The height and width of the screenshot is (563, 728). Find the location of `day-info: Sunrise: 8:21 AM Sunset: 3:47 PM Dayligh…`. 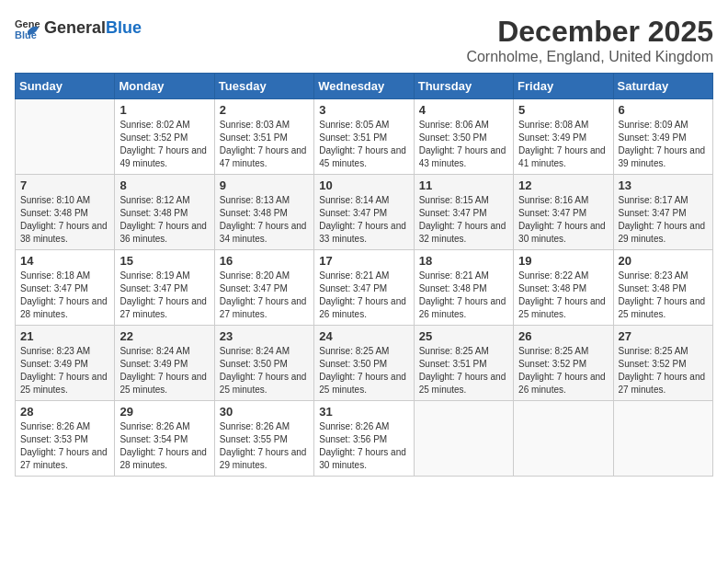

day-info: Sunrise: 8:21 AM Sunset: 3:47 PM Dayligh… is located at coordinates (364, 295).